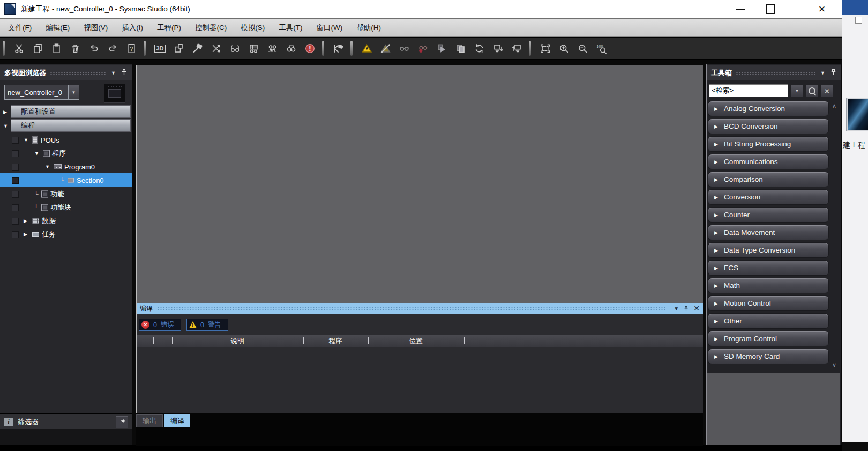 The image size is (868, 451). What do you see at coordinates (461, 48) in the screenshot?
I see `transfer-icon` at bounding box center [461, 48].